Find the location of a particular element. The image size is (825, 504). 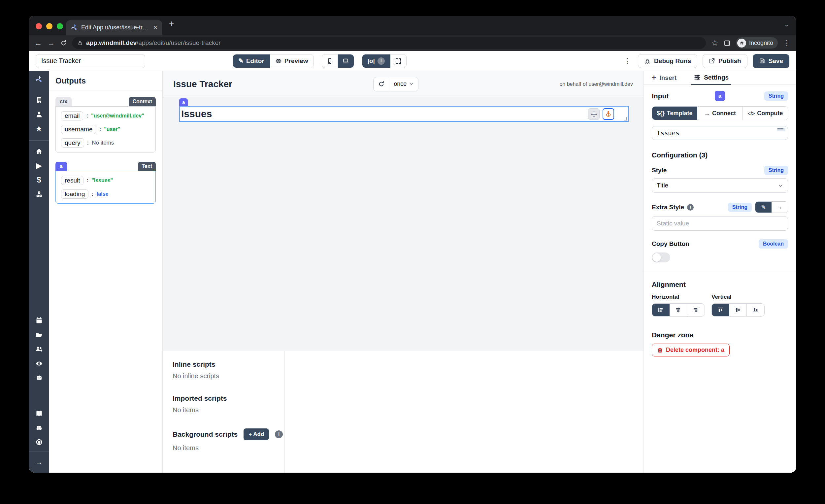

window-controls is located at coordinates (49, 26).